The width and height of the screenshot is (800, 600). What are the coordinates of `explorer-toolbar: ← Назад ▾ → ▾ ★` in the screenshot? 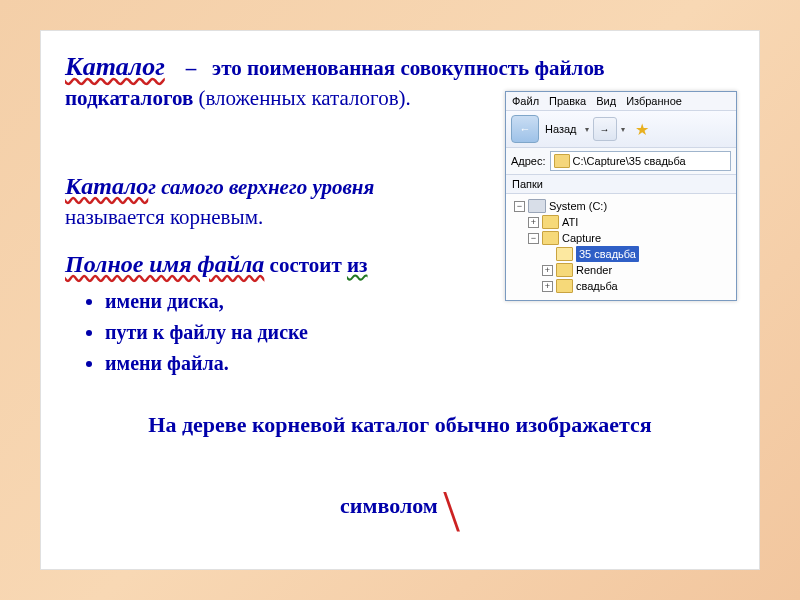 It's located at (621, 130).